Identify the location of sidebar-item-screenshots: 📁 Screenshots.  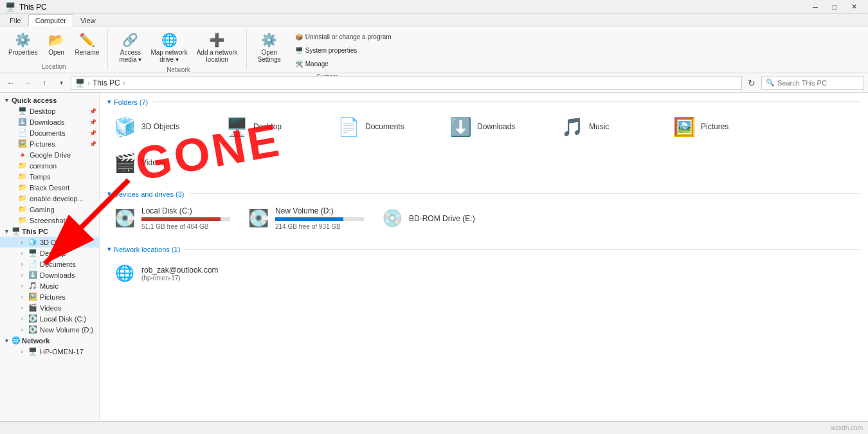
(50, 220).